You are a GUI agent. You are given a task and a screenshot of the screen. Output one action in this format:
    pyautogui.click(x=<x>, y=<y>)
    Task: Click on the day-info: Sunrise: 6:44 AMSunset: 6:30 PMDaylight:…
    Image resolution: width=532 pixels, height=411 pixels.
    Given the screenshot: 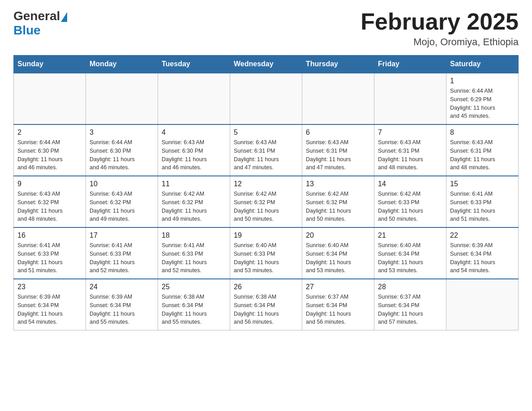 What is the action you would take?
    pyautogui.click(x=122, y=155)
    